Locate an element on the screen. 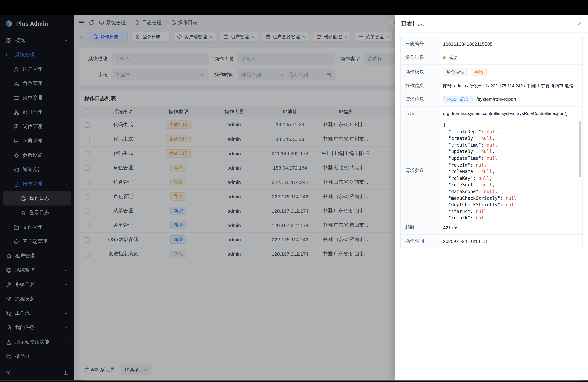  field-value-cell: 成功 is located at coordinates (510, 58).